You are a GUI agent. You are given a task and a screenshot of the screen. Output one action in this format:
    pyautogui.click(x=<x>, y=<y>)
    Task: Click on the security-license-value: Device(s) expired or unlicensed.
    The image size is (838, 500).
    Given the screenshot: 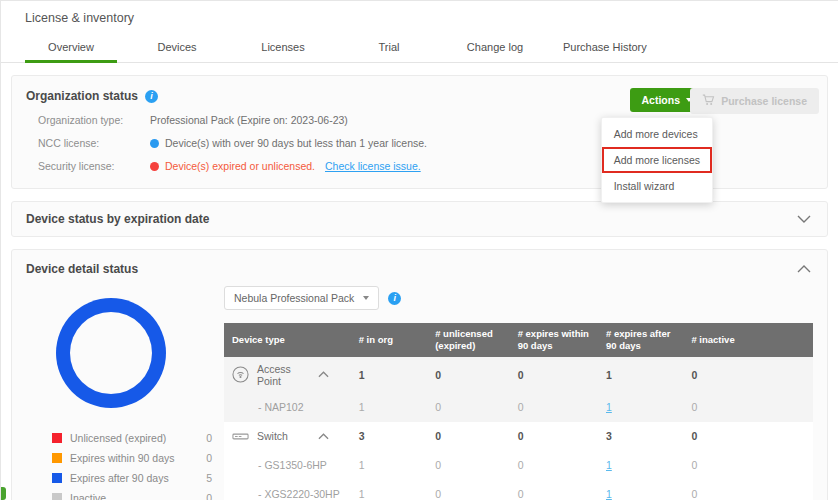 What is the action you would take?
    pyautogui.click(x=240, y=166)
    